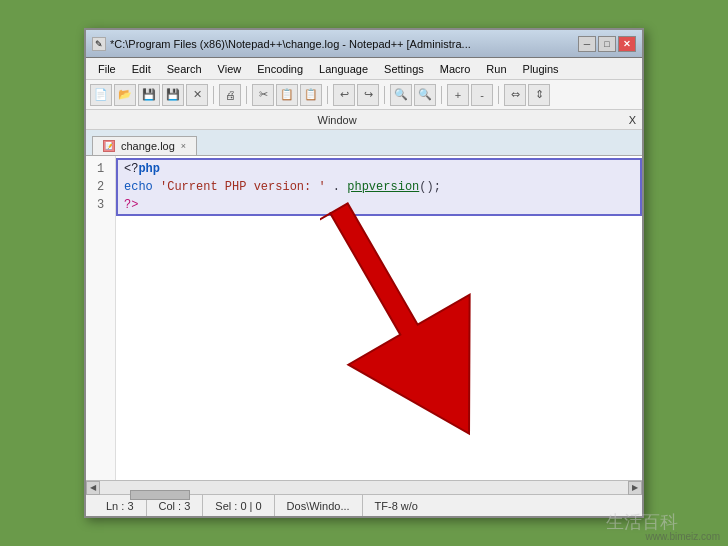  What do you see at coordinates (238, 506) in the screenshot?
I see `status-sel: Sel : 0 | 0` at bounding box center [238, 506].